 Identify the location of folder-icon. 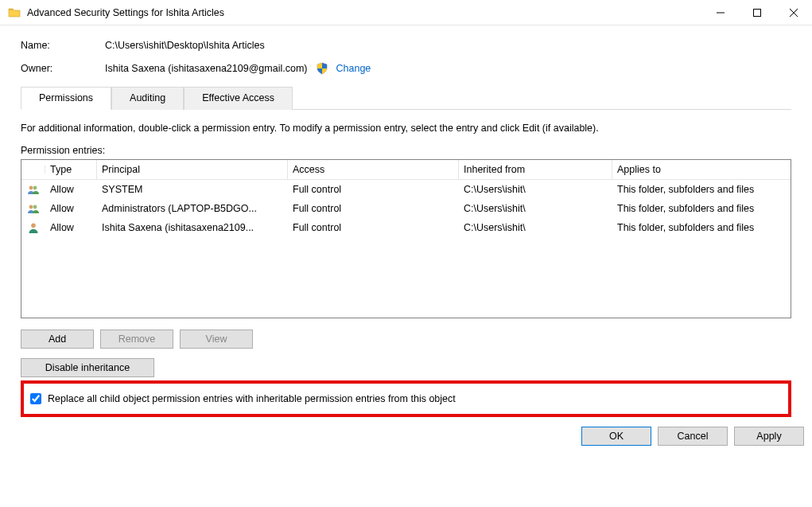
(14, 13).